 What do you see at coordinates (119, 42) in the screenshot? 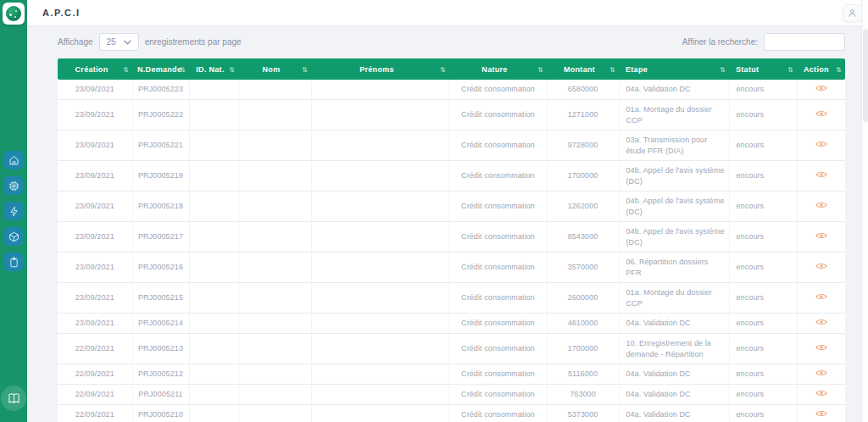
I see `page-size-select: 25` at bounding box center [119, 42].